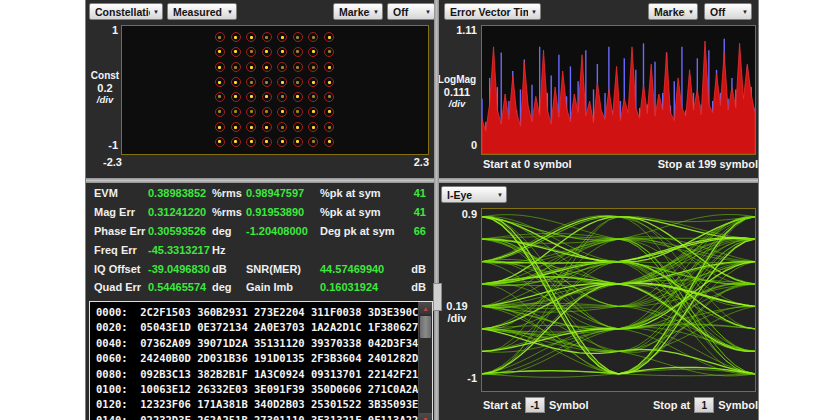  I want to click on eye-start-symbol-input: -1, so click(535, 405).